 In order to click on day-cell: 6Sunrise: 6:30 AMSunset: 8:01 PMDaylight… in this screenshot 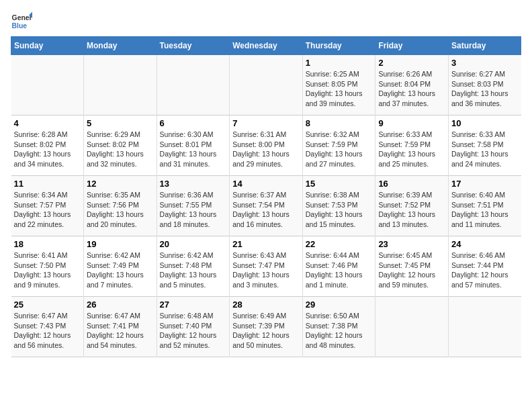, I will do `click(193, 146)`.